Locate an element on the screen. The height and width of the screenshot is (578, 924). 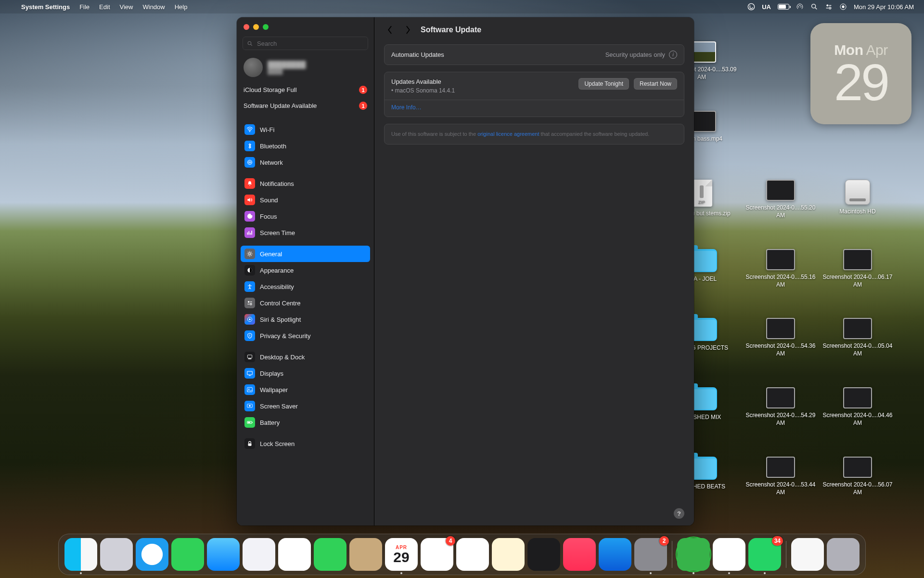
sidebar-item-controlcentre: Control Centre is located at coordinates (305, 303).